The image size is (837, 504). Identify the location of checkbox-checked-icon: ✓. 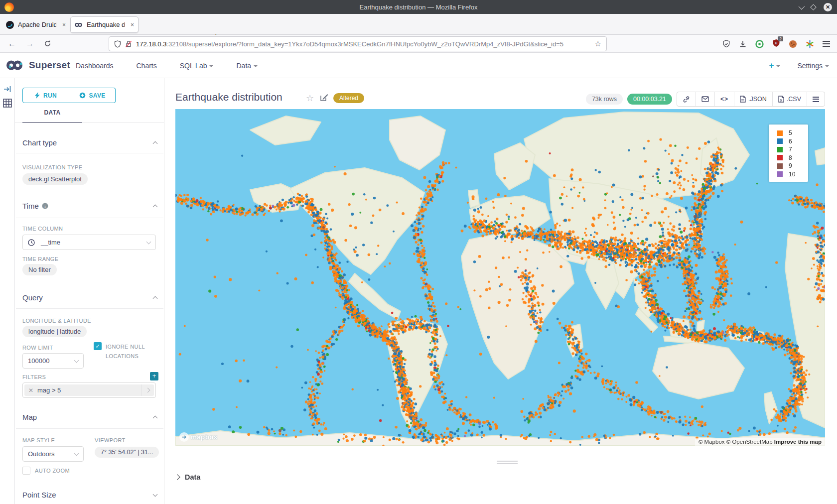
(98, 346).